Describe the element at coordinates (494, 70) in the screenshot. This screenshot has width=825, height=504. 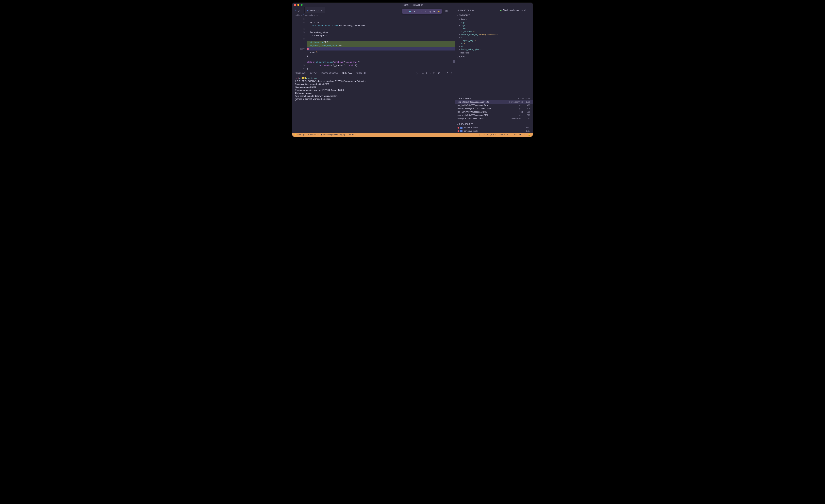
I see `debug-sidebar: RUN AND DEBUG ▶ Attach to gdb-server ⌄ ⚙…` at that location.